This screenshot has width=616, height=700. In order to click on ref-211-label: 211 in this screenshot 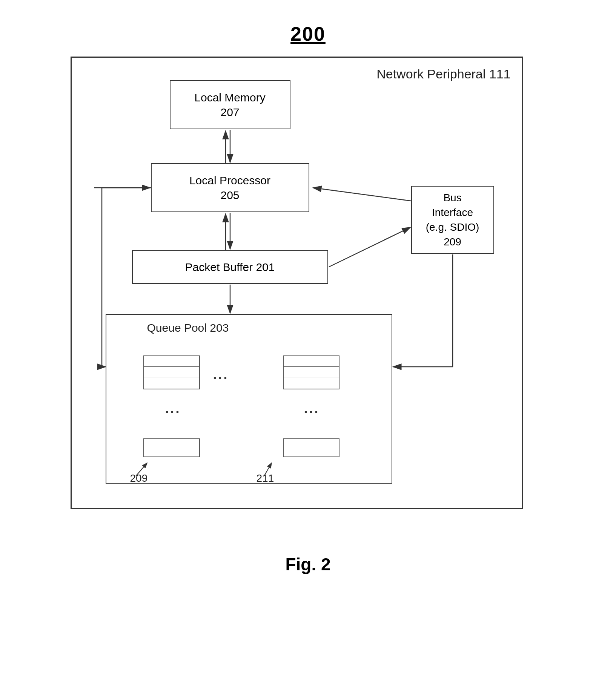, I will do `click(266, 478)`.